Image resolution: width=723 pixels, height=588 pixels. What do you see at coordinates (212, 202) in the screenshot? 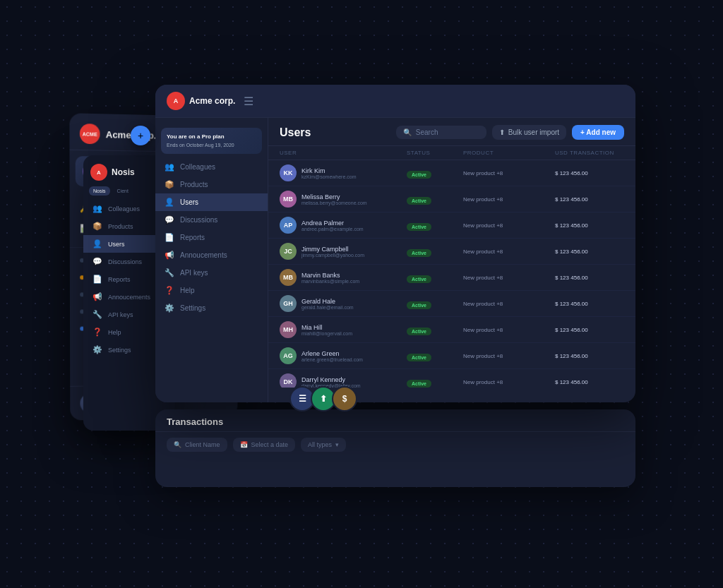
I see `sidebar-users: 👤 Users` at bounding box center [212, 202].